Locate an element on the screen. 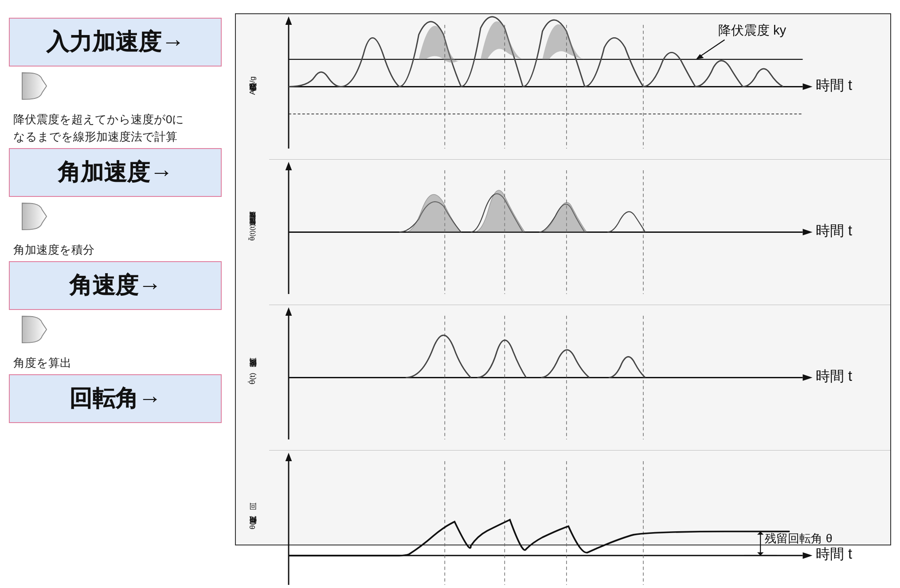 This screenshot has height=588, width=900. y-label-1: 入力地震動 A(t)/g is located at coordinates (253, 87).